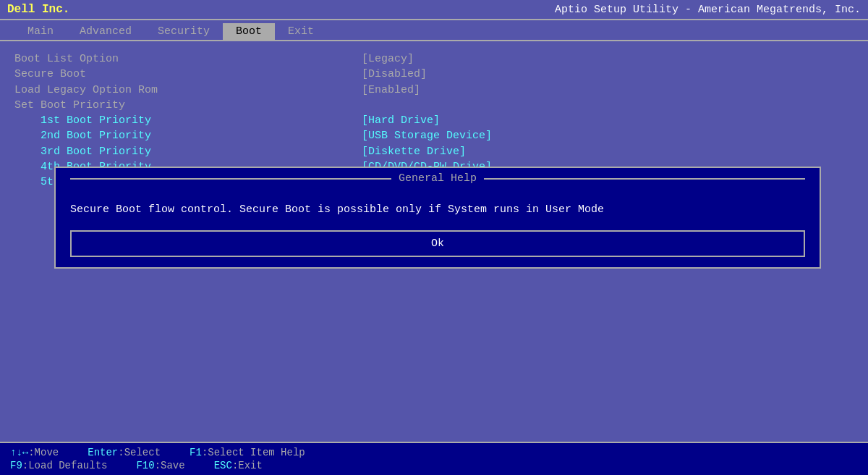 The image size is (868, 475). Describe the element at coordinates (43, 453) in the screenshot. I see `footer-desc: :Move` at that location.